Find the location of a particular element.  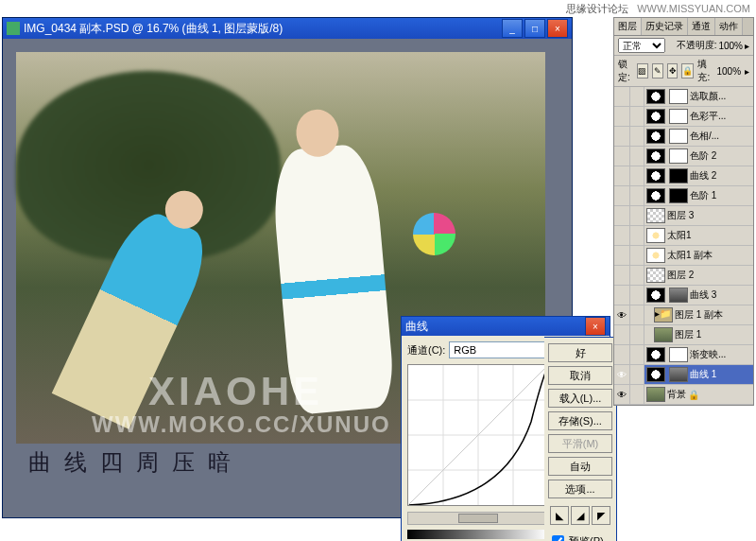

opacity-value: 100% is located at coordinates (730, 45).